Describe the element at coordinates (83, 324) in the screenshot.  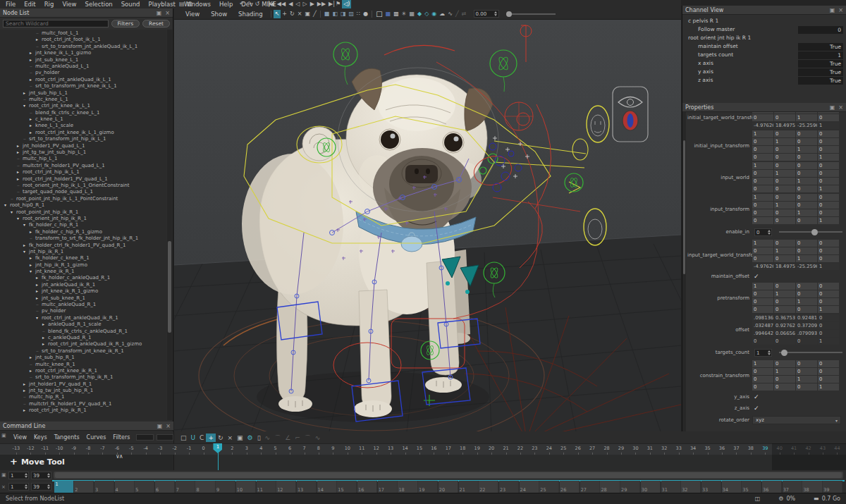
I see `tree-row: ▸ankleQuad_R_1_scale` at that location.